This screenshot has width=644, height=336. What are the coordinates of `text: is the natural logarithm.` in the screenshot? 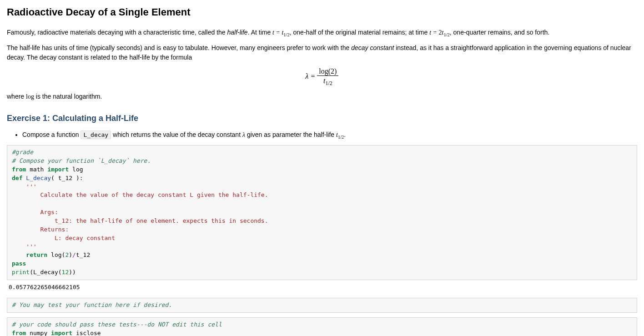 It's located at (68, 96).